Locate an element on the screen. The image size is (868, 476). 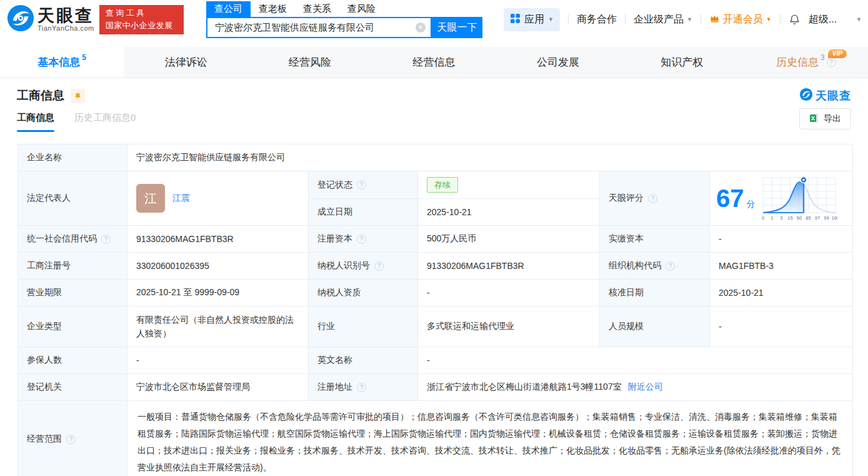
slogan-line1: 都在用的商业查询工具 is located at coordinates (141, 10).